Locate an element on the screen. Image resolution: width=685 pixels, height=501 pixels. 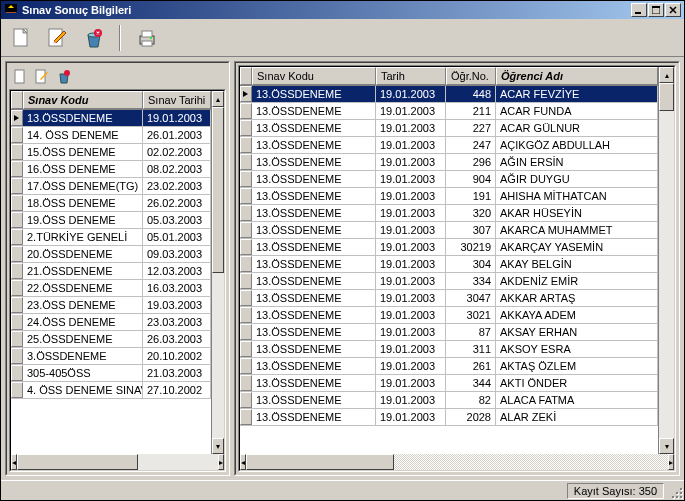
table-row: 18.ÖSS DENEME26.02.2003 is located at coordinates (111, 204).